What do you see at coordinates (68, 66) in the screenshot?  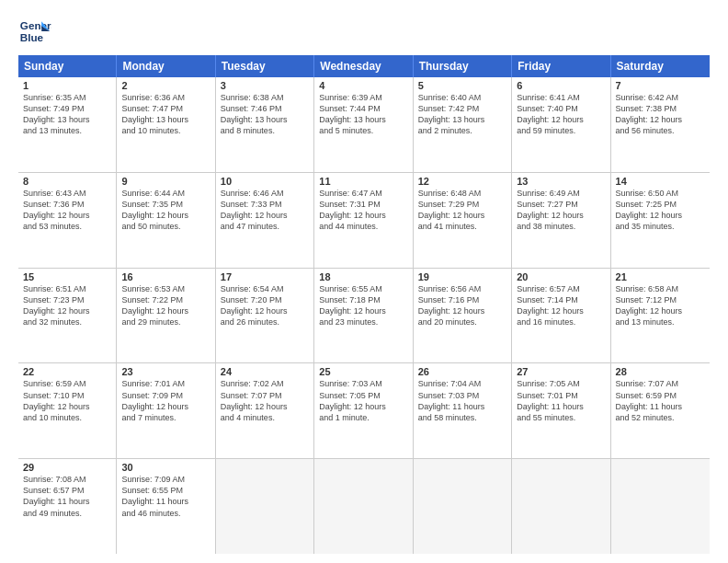 I see `header-sunday: Sunday` at bounding box center [68, 66].